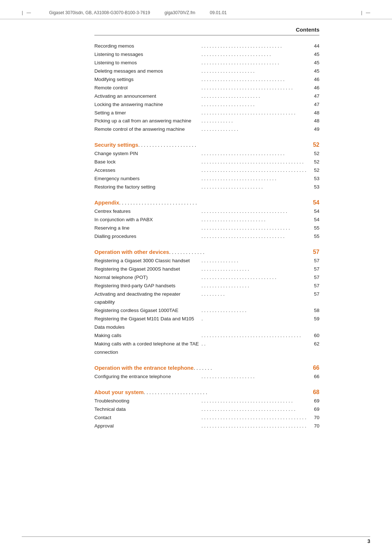 This screenshot has width=392, height=555. What do you see at coordinates (368, 13) in the screenshot?
I see `meta-dash-right: —` at bounding box center [368, 13].